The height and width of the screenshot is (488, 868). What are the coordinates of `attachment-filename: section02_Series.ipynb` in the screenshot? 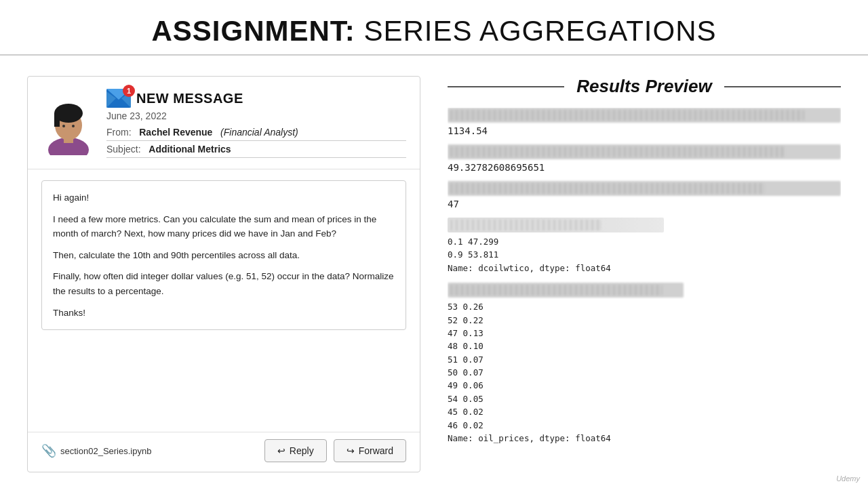 It's located at (106, 451).